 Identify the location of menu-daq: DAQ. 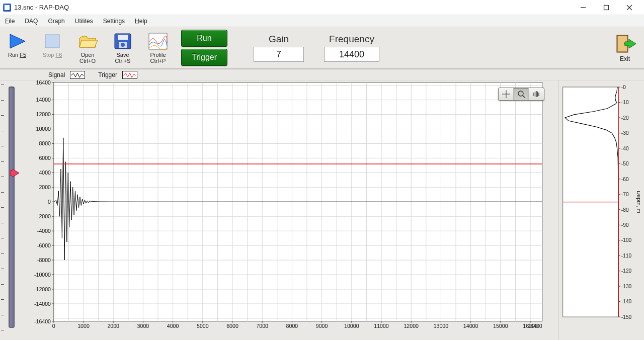
(31, 21).